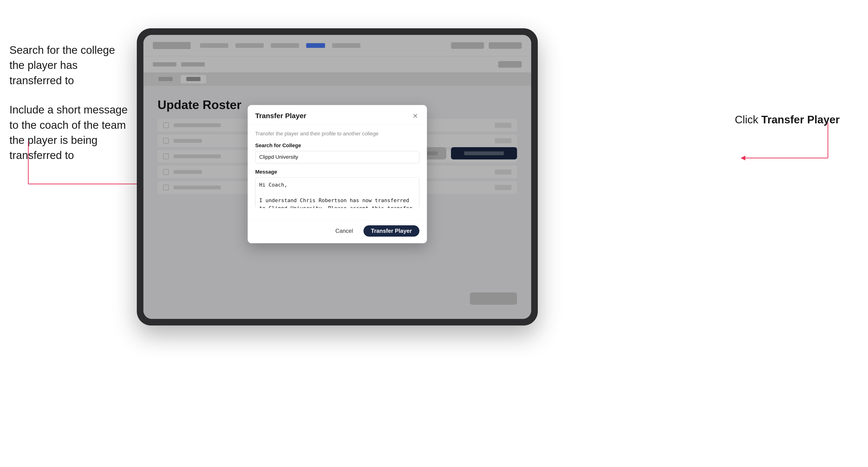 This screenshot has height=467, width=868. Describe the element at coordinates (337, 115) in the screenshot. I see `modal-header: Transfer Player ✕` at that location.